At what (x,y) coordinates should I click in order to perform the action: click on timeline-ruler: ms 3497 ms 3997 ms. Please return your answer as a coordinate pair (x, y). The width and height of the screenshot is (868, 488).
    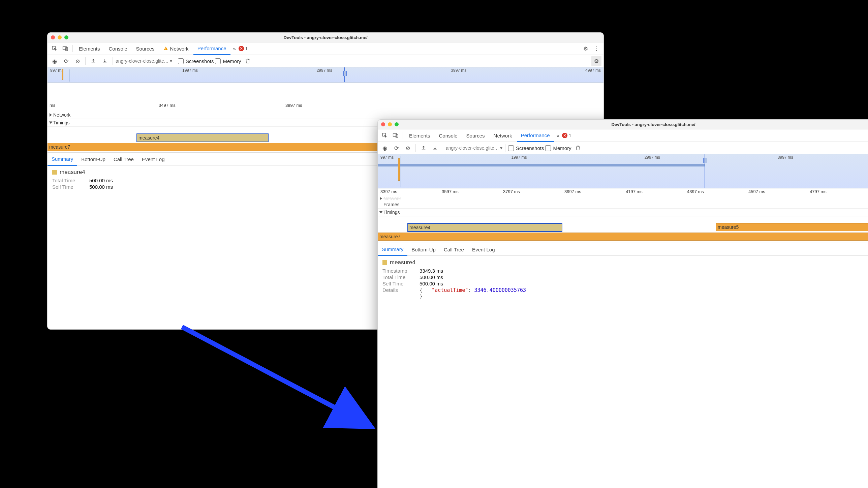
    Looking at the image, I should click on (326, 97).